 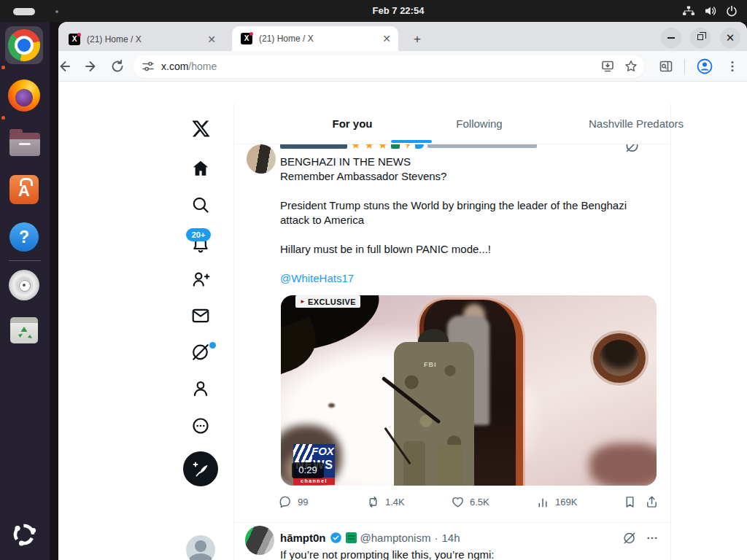 What do you see at coordinates (303, 538) in the screenshot?
I see `tweet2-display-name: hāmpt0n` at bounding box center [303, 538].